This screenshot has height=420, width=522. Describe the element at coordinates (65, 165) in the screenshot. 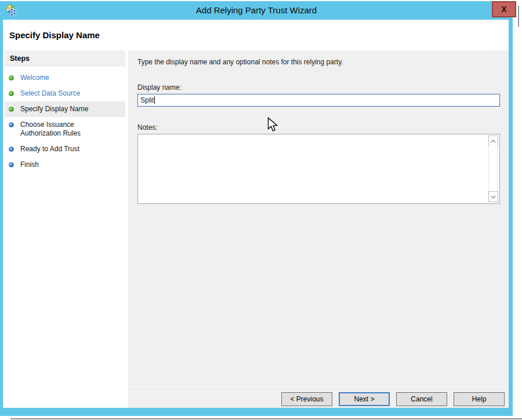

I see `step-item-finish: Finish` at that location.